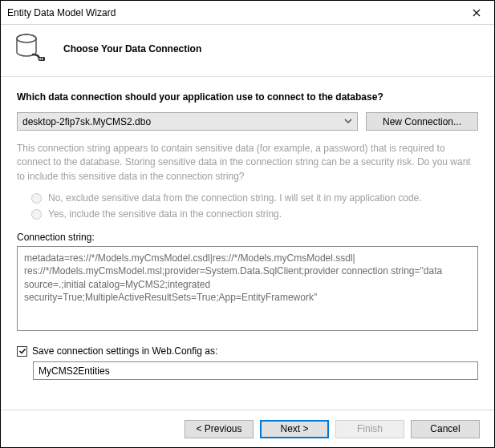 The height and width of the screenshot is (448, 495). Describe the element at coordinates (255, 370) in the screenshot. I see `settings-name-input` at that location.